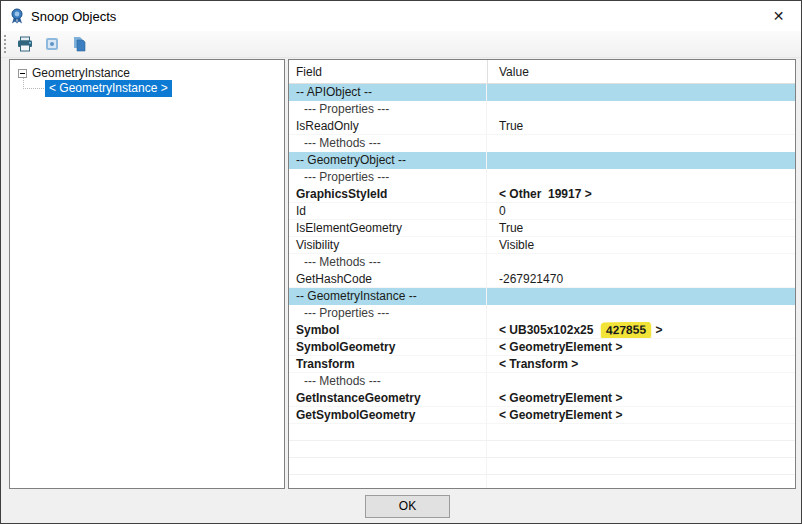  Describe the element at coordinates (52, 44) in the screenshot. I see `print-preview-button` at that location.